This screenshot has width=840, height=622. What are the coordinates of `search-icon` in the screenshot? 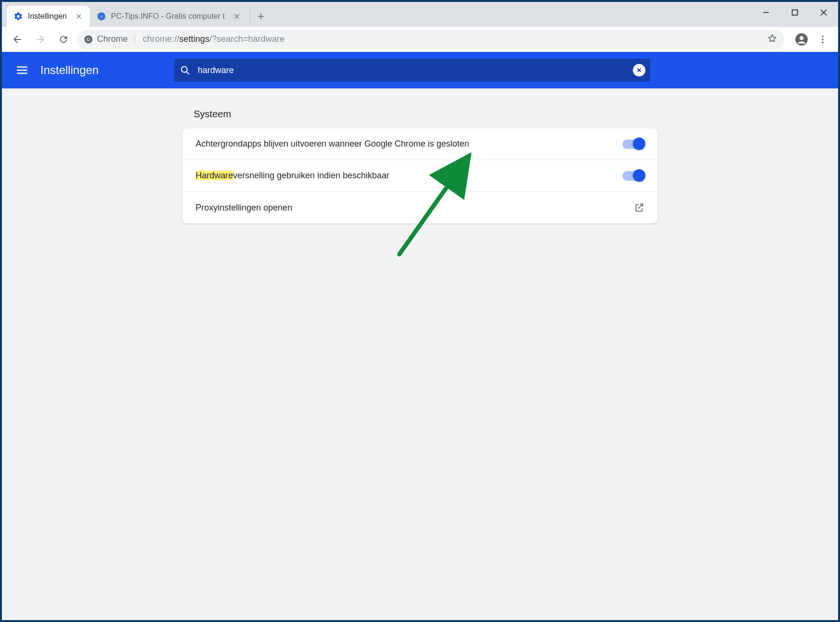 It's located at (185, 70).